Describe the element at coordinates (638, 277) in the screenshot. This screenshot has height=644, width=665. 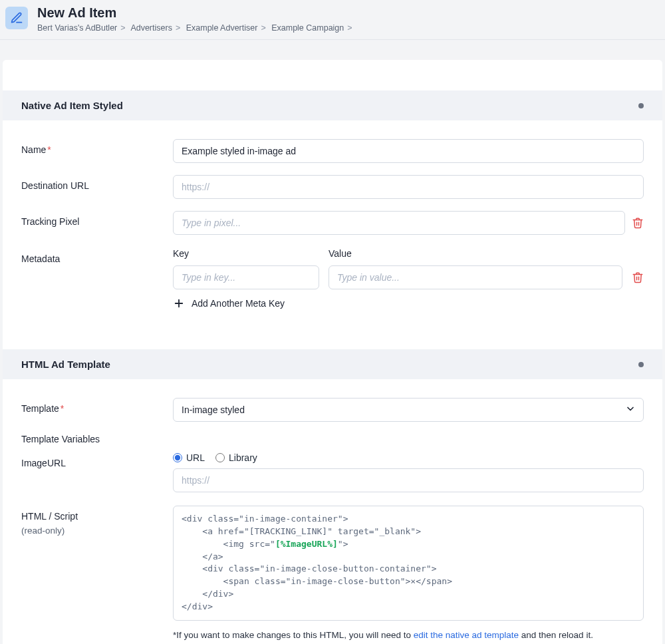
I see `delete-meta-icon` at that location.